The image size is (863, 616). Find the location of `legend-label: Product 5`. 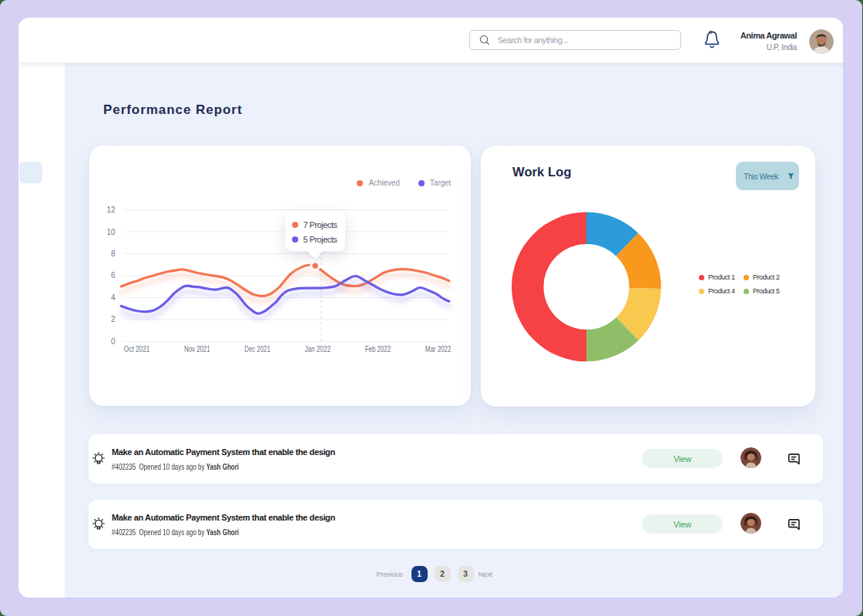

legend-label: Product 5 is located at coordinates (766, 291).